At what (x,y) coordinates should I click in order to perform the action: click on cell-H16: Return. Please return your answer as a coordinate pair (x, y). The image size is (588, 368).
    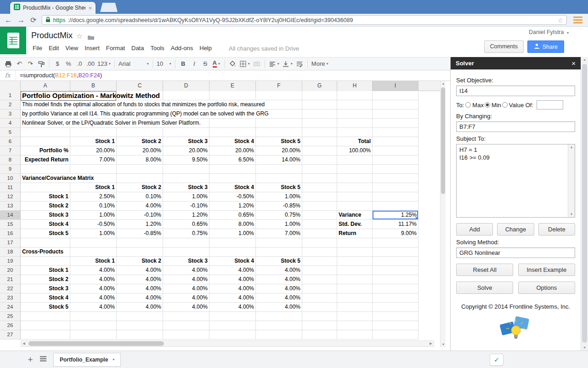
    Looking at the image, I should click on (355, 234).